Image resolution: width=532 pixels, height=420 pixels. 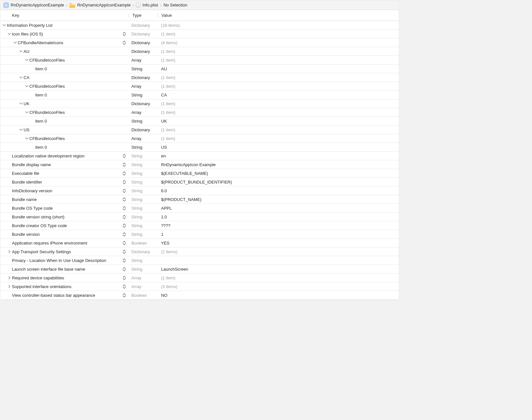 I want to click on key-cell: Required device capabilities, so click(x=65, y=278).